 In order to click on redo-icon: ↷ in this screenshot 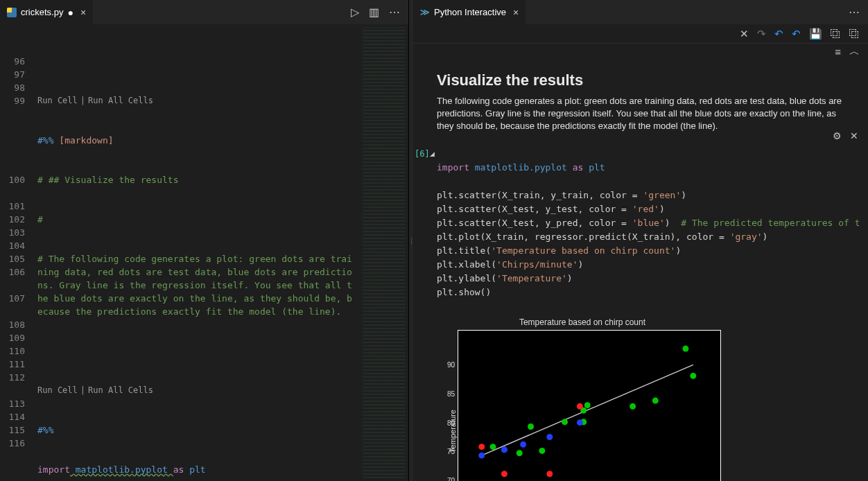, I will do `click(761, 34)`.